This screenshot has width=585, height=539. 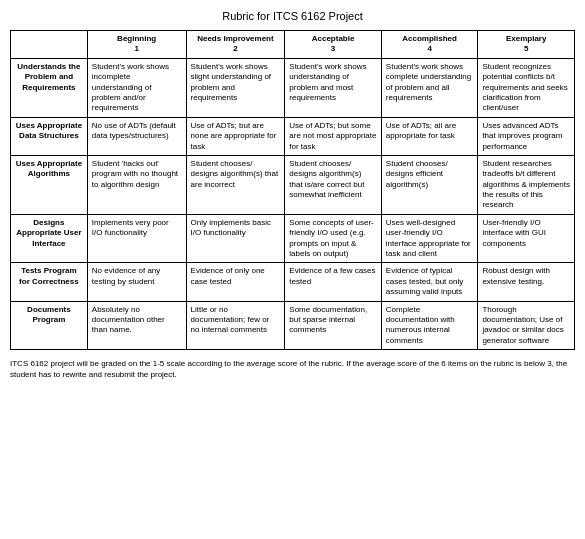 What do you see at coordinates (526, 88) in the screenshot?
I see `cell-r0-c4: Student recognizes potential conflicts b…` at bounding box center [526, 88].